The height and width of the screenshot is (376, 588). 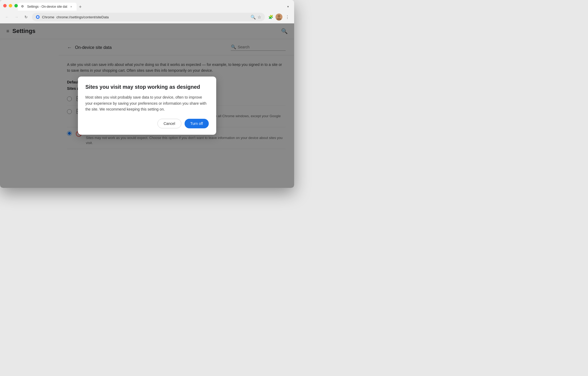 I want to click on traffic-lights, so click(x=11, y=6).